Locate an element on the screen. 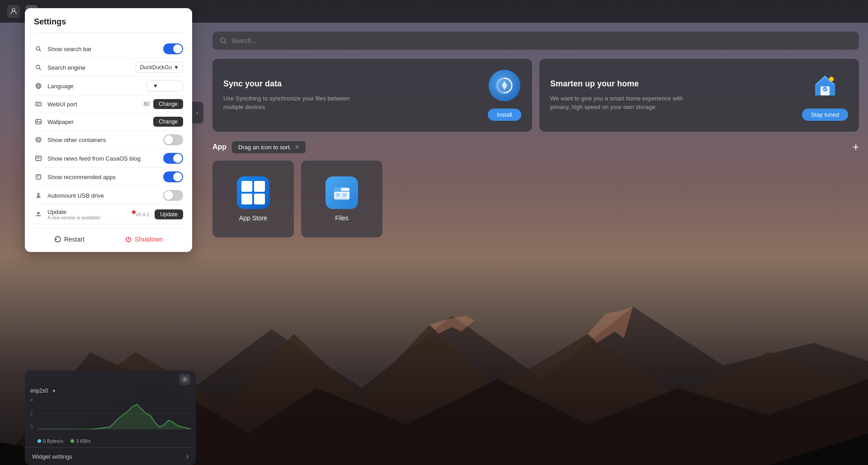  sync-install-btn: Install is located at coordinates (505, 115).